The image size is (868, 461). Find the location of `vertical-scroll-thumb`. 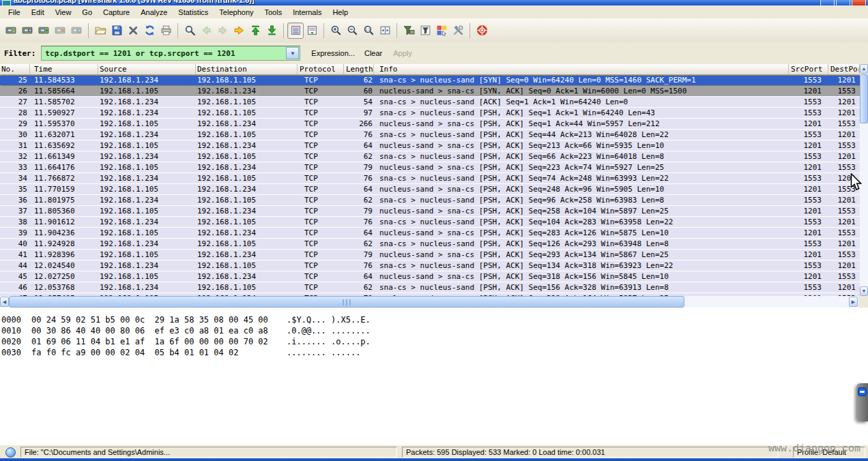

vertical-scroll-thumb is located at coordinates (864, 99).